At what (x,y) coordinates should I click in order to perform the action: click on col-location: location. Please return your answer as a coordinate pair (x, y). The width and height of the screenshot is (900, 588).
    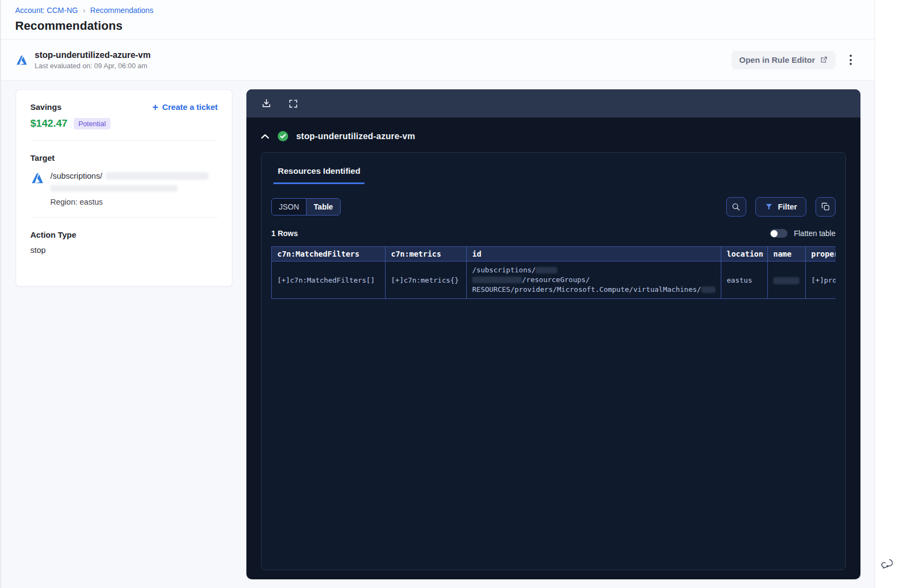
    Looking at the image, I should click on (745, 254).